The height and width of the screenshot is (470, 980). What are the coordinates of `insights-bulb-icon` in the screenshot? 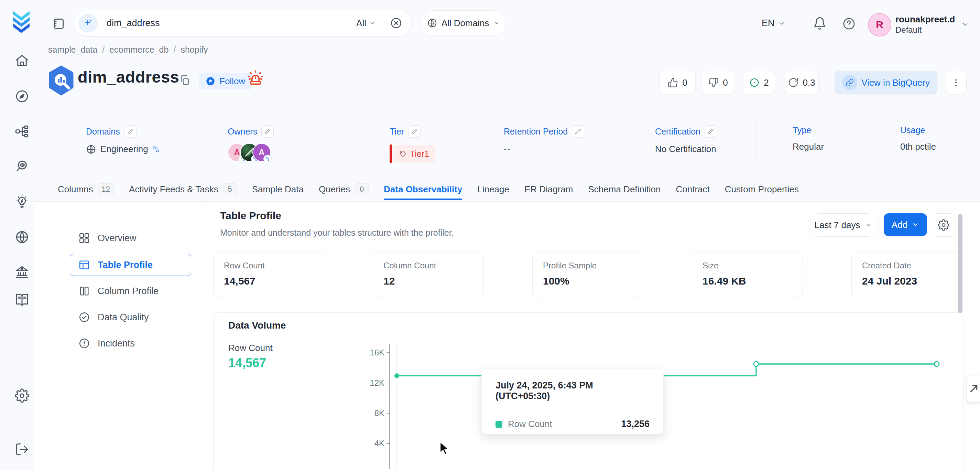 It's located at (22, 202).